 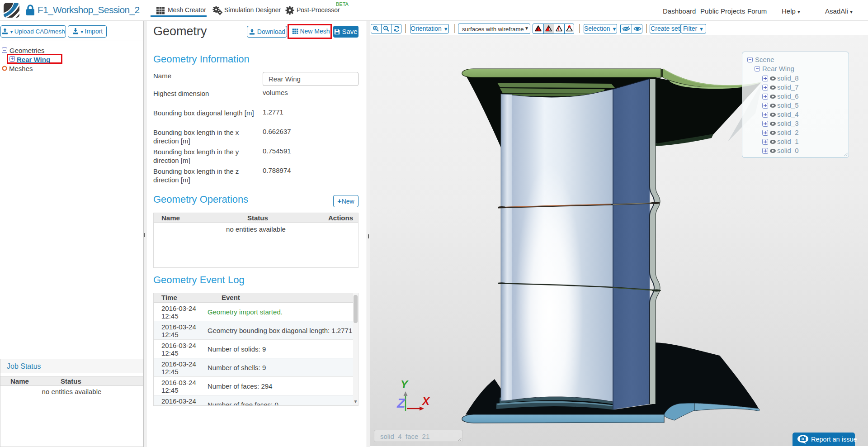 I want to click on svg-text: Y, so click(x=405, y=385).